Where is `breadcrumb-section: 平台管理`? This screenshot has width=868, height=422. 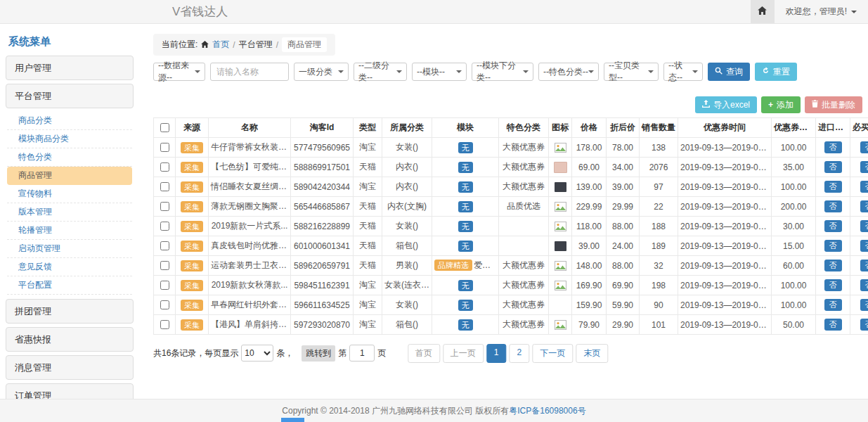
breadcrumb-section: 平台管理 is located at coordinates (256, 45).